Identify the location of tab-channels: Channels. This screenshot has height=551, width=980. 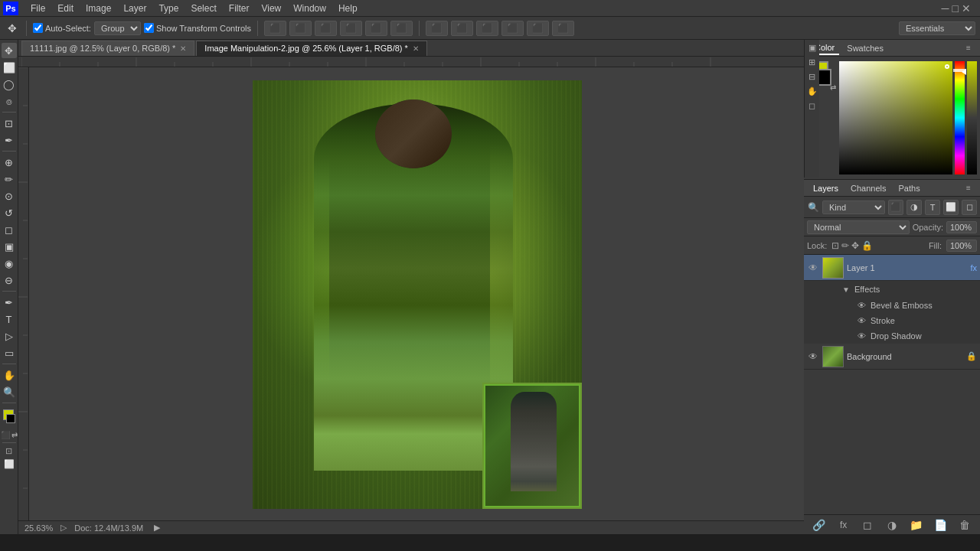
(868, 188).